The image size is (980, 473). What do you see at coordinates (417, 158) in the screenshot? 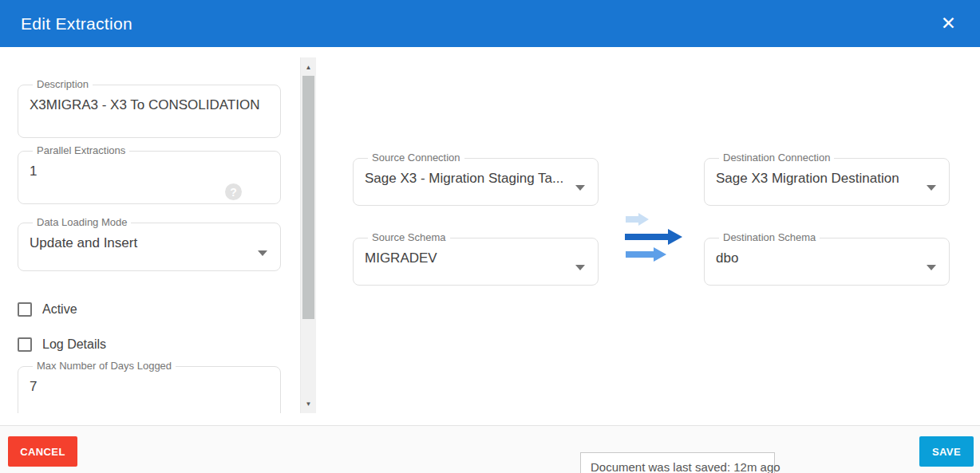
I see `source-connection-label: Source Connection` at bounding box center [417, 158].